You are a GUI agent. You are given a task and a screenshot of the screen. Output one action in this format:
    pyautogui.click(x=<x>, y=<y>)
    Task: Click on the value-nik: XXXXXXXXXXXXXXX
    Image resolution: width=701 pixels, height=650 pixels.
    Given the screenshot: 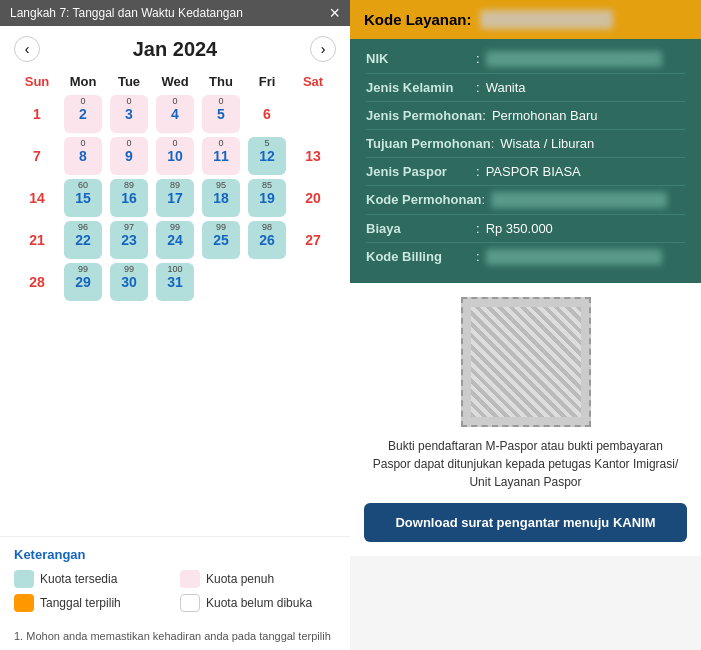 What is the action you would take?
    pyautogui.click(x=574, y=59)
    